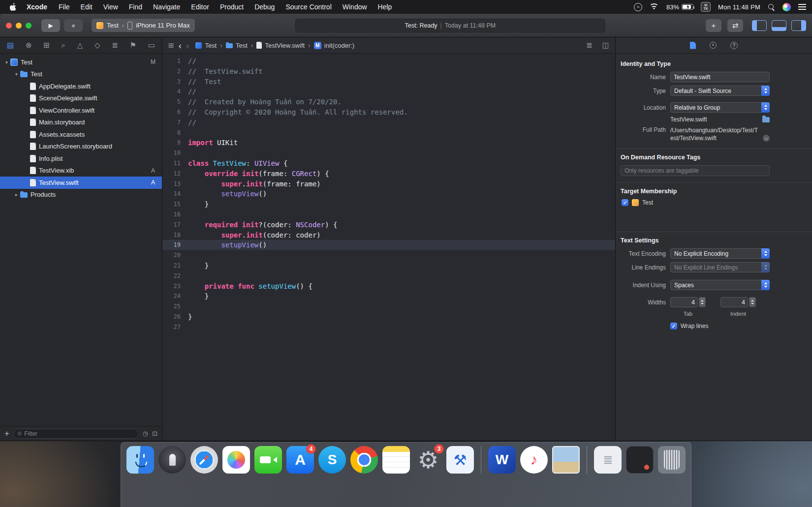 The width and height of the screenshot is (812, 507). Describe the element at coordinates (590, 45) in the screenshot. I see `adjust-editor-icon: ≣` at that location.